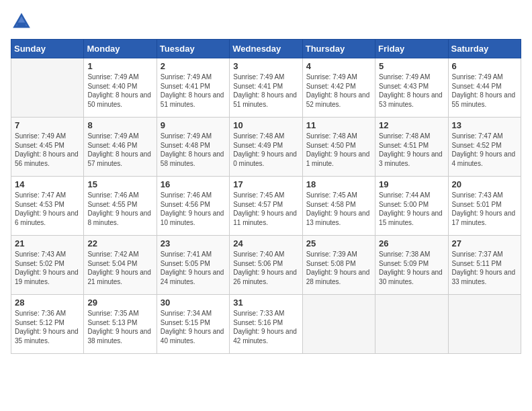 Image resolution: width=532 pixels, height=411 pixels. I want to click on calendar-cell: 15Sunrise: 7:46 AMSunset: 4:55 PMDayligh…, so click(120, 206).